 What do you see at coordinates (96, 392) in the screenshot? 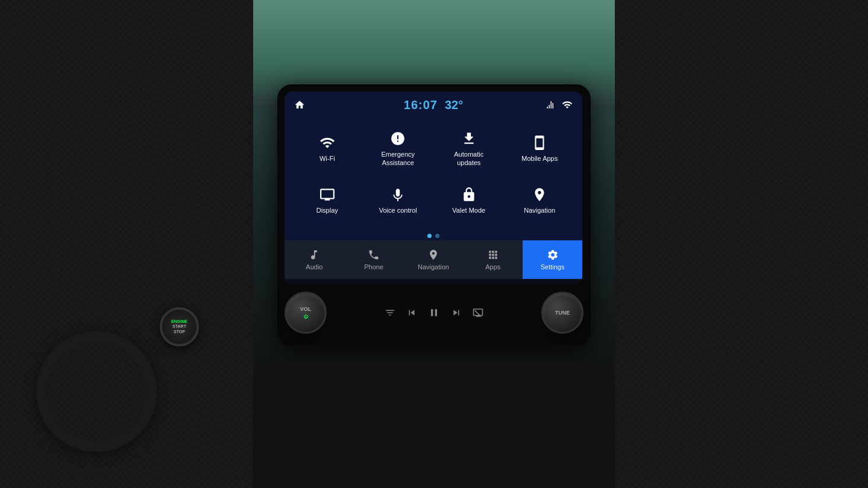
I see `steering-wheel` at bounding box center [96, 392].